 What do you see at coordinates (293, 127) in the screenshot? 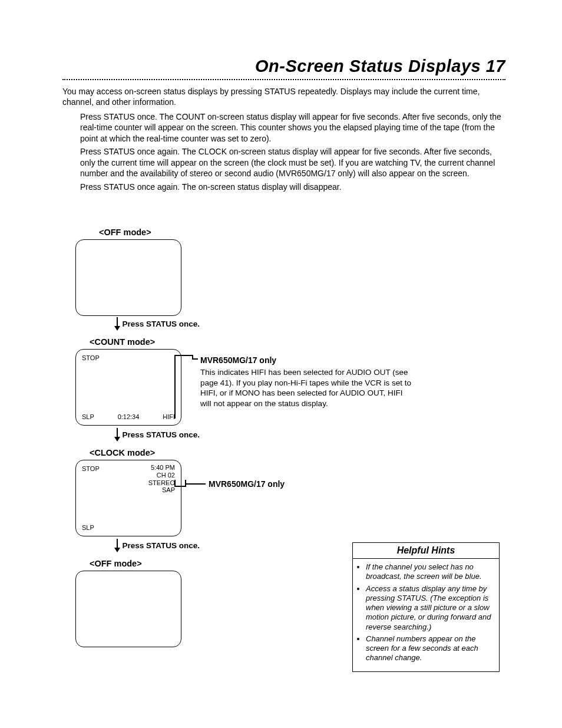
I see `paragraph-1: Press STATUS once. The COUNT on-screen s…` at bounding box center [293, 127].